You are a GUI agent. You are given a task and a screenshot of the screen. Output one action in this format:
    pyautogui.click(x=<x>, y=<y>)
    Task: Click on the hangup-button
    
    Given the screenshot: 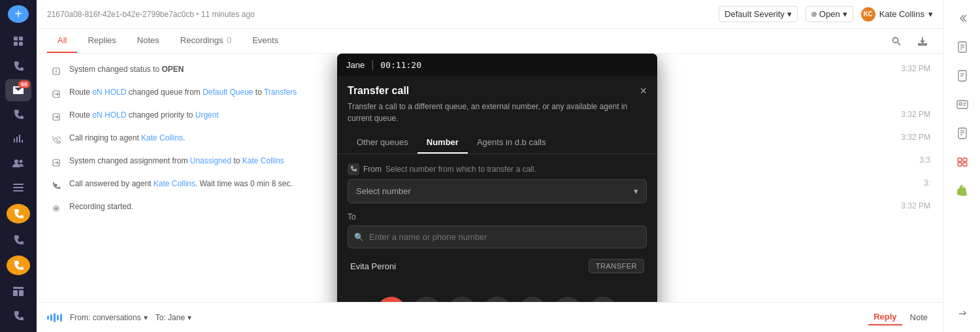 What is the action you would take?
    pyautogui.click(x=391, y=299)
    